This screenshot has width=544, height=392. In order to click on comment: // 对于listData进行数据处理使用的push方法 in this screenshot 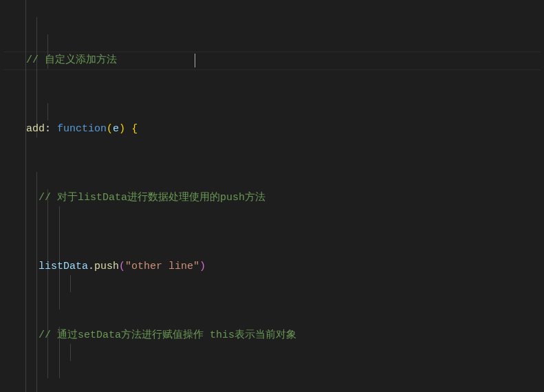, I will do `click(152, 198)`.